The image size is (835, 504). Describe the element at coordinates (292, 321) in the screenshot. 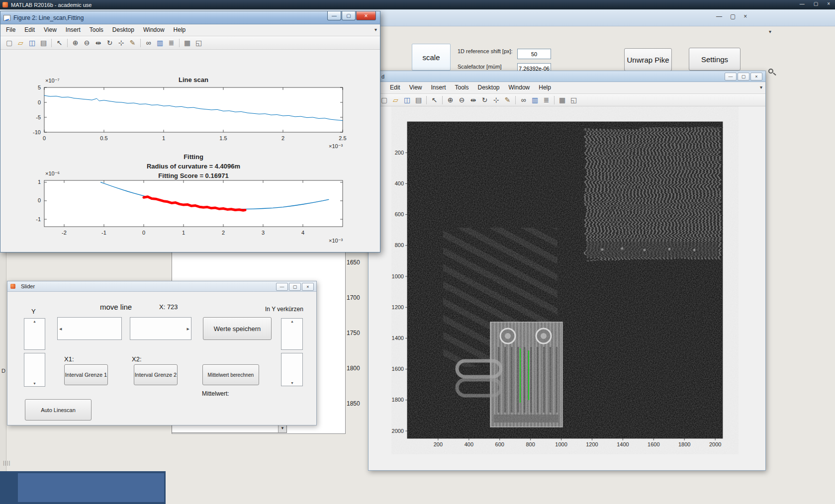

I see `shorten-y-up-arrow-icon: ▲` at that location.